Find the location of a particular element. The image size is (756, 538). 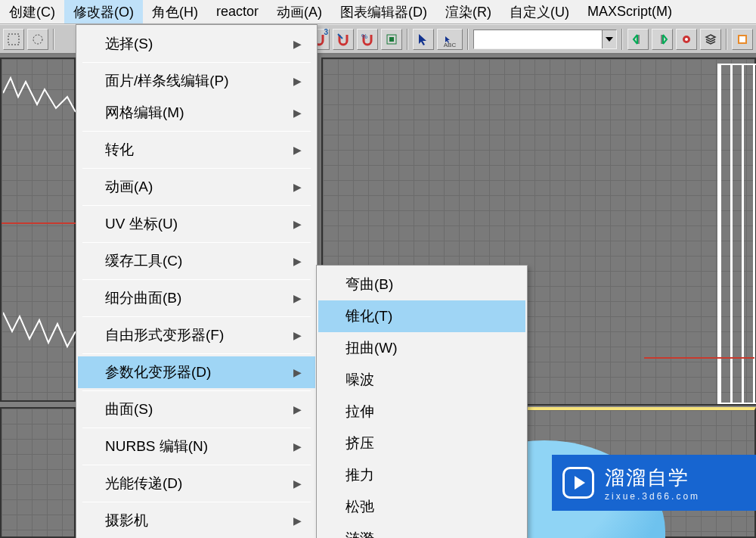

model-mesh is located at coordinates (736, 234).